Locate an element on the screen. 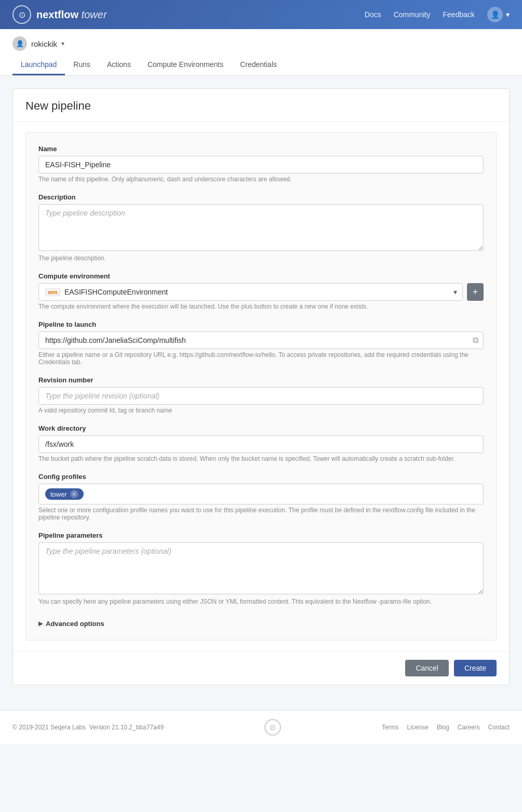 This screenshot has height=812, width=522. workspace-avatar: 👤 is located at coordinates (20, 44).